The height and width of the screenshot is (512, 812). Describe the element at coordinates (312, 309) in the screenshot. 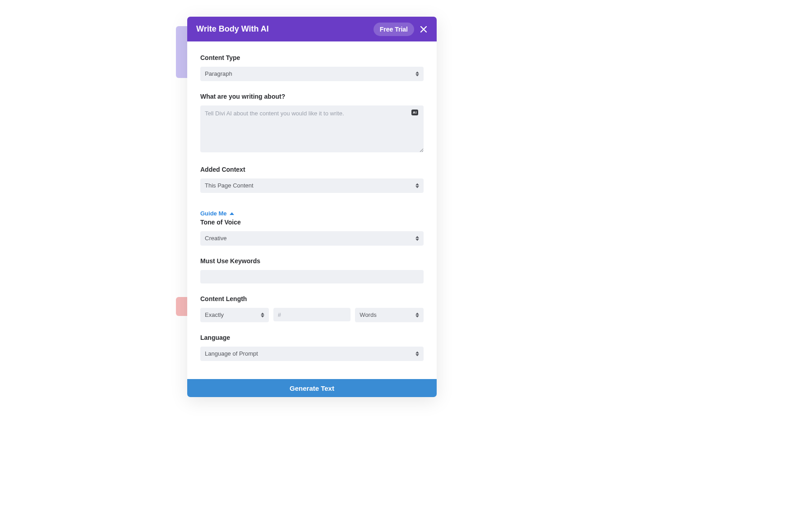

I see `content-length-field: Content Length Exactly Words` at that location.